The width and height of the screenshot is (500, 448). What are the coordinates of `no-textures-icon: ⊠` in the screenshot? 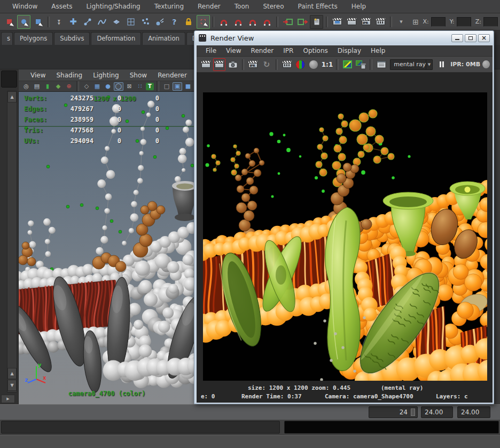 It's located at (129, 87).